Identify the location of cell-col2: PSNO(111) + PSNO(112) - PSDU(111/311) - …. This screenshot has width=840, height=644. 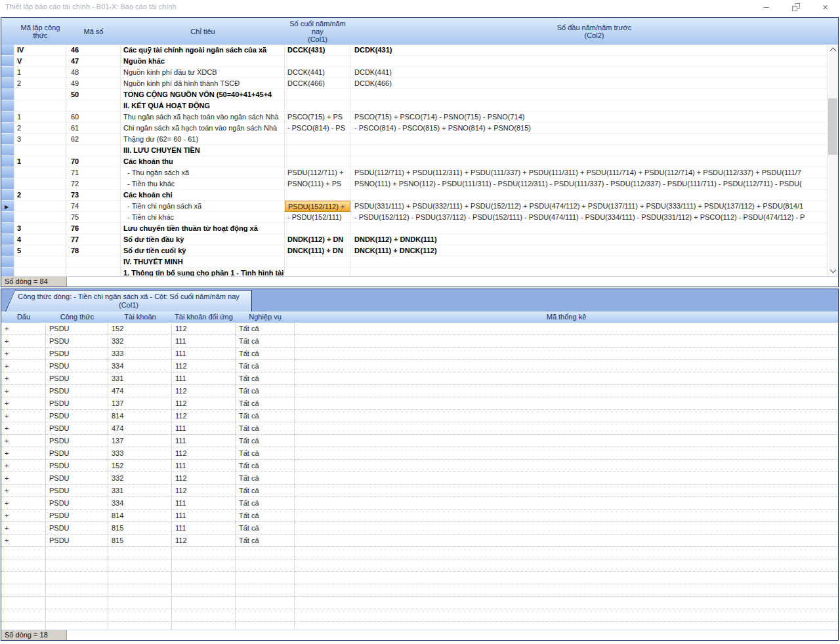
(589, 184).